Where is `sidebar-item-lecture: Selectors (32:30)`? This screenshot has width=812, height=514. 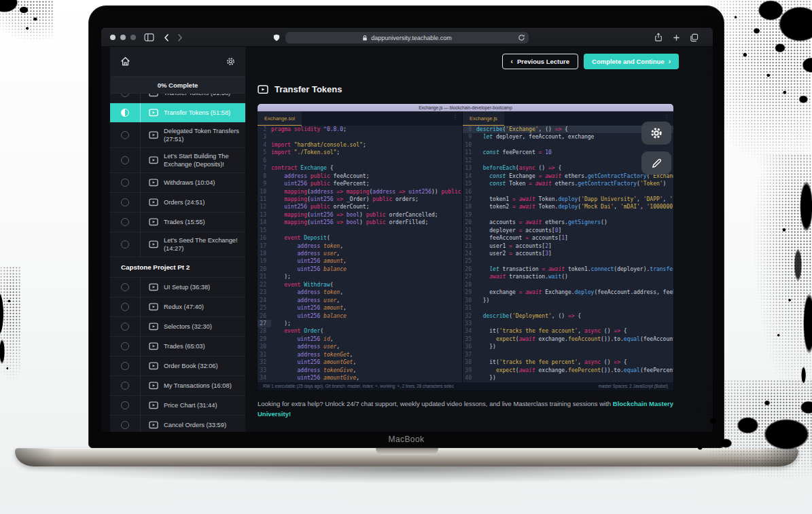 sidebar-item-lecture: Selectors (32:30) is located at coordinates (178, 327).